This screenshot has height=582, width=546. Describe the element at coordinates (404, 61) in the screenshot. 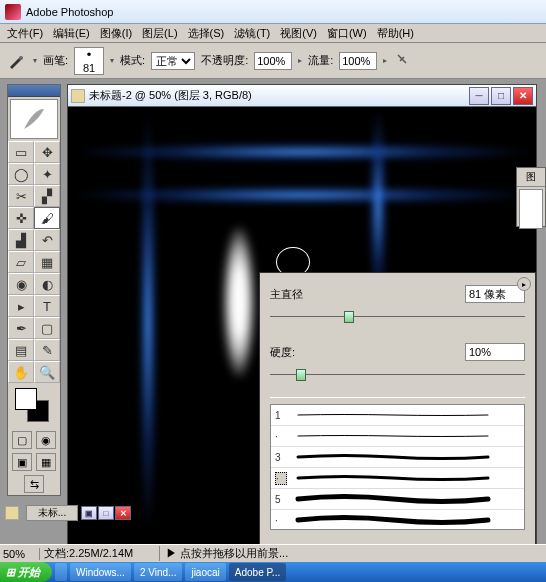

I see `airbrush-icon` at that location.